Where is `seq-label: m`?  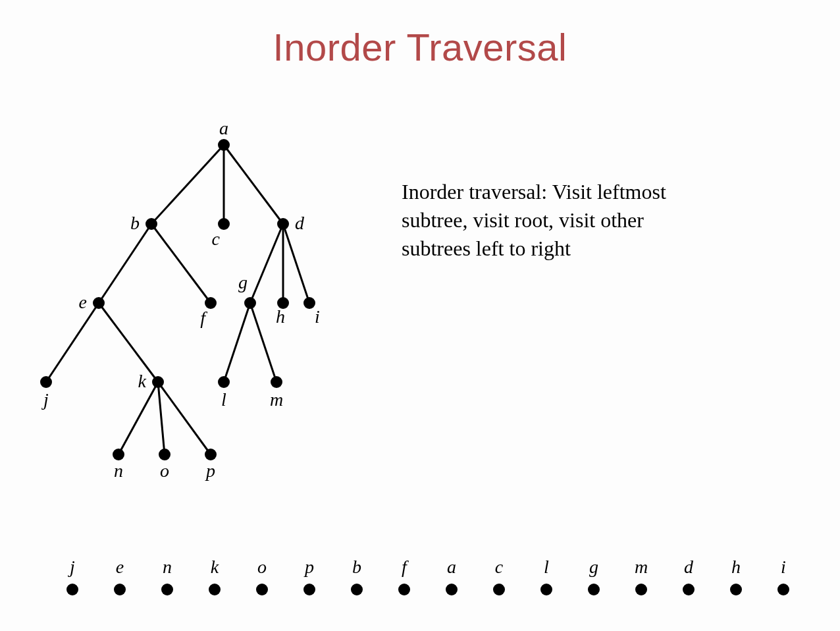
seq-label: m is located at coordinates (641, 566).